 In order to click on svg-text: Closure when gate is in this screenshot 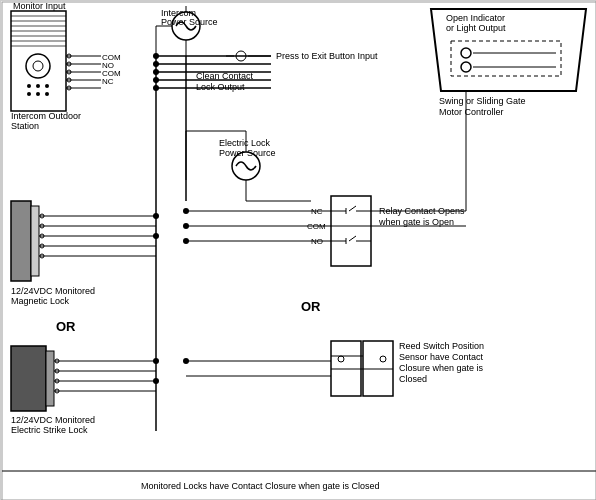, I will do `click(442, 368)`.